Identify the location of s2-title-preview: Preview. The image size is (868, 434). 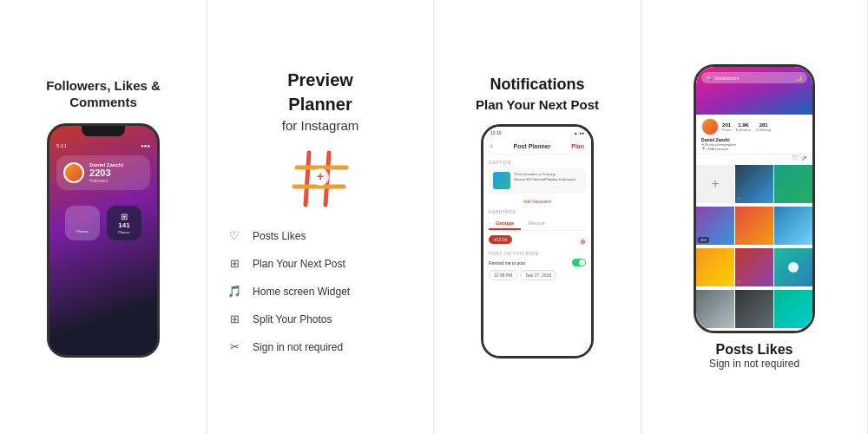
(320, 80).